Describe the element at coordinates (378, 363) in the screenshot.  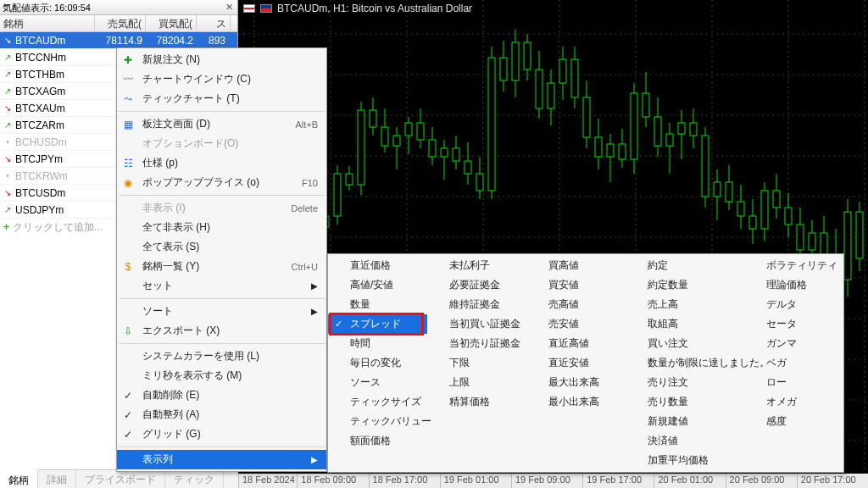
I see `submenu-item: 毎日の変化` at that location.